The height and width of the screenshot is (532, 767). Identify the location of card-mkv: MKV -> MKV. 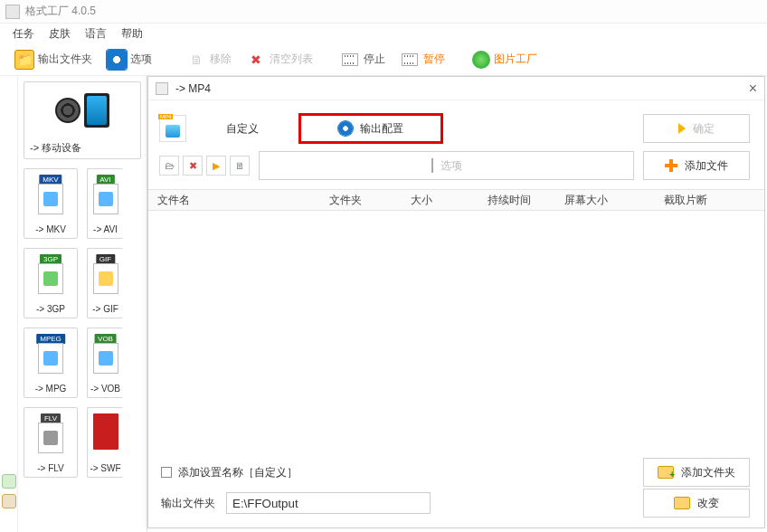
(51, 204).